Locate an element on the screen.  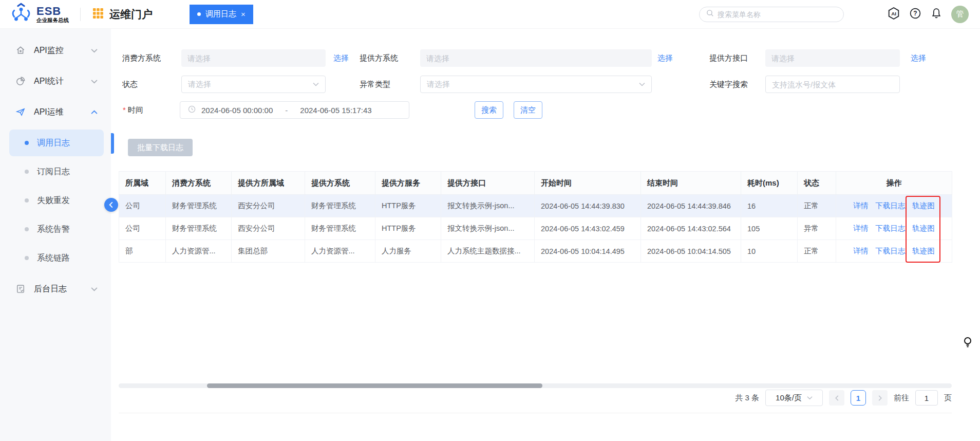
header-divider is located at coordinates (80, 14).